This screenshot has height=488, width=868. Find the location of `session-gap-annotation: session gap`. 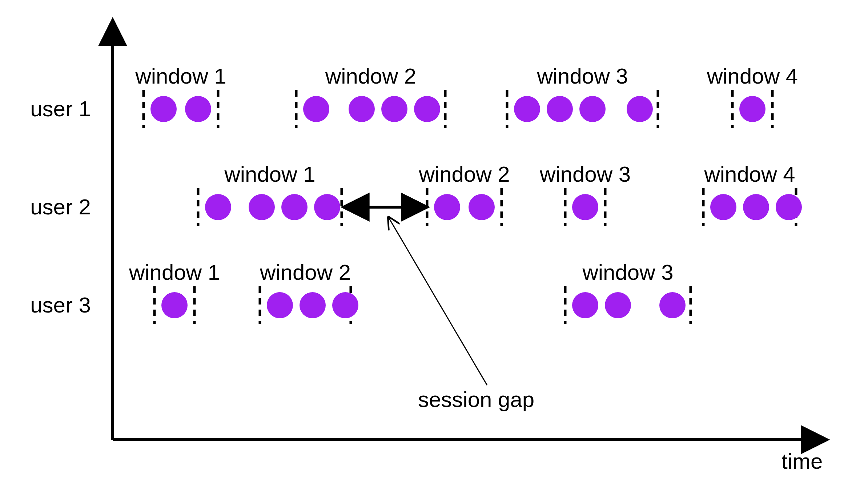

session-gap-annotation: session gap is located at coordinates (440, 310).